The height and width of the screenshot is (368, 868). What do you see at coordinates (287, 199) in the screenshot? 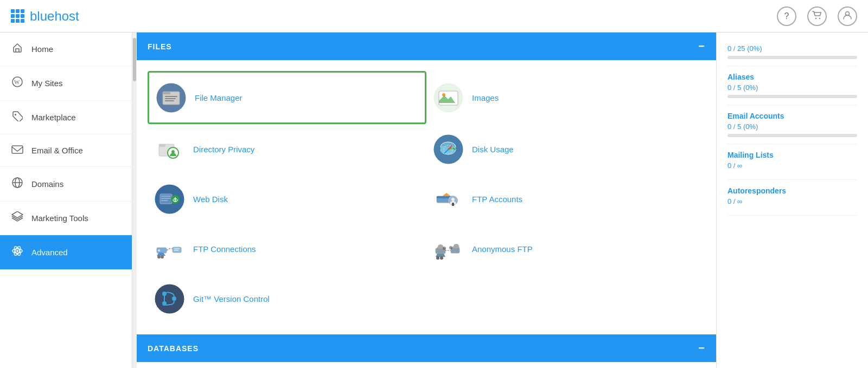
I see `web-disk-item: Web Disk` at bounding box center [287, 199].